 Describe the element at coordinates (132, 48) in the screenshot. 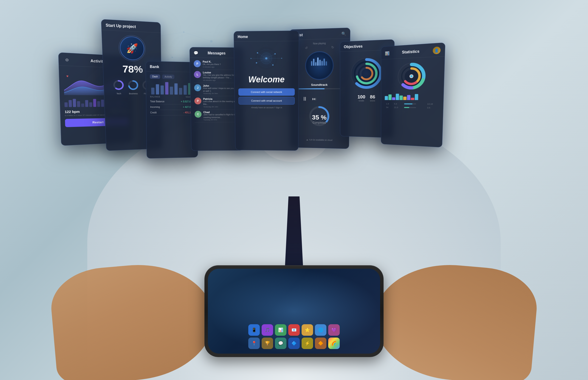

I see `rocket-icon: 🚀` at that location.